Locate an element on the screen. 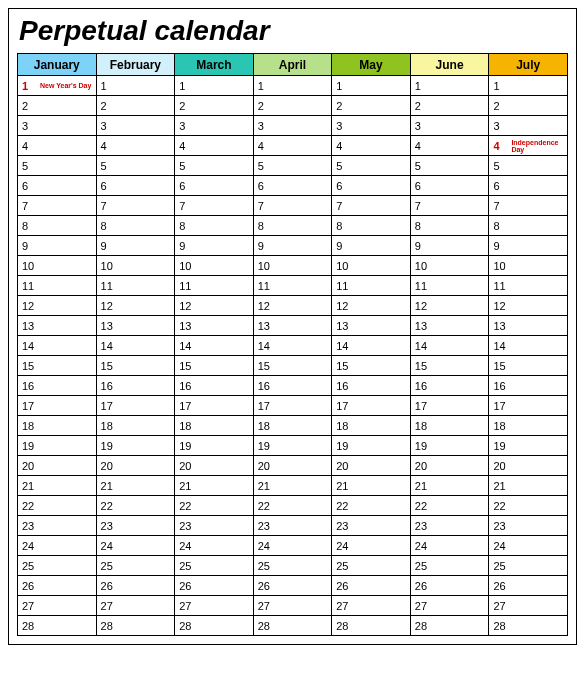 The image size is (585, 674). page-title: Perpetual calendar is located at coordinates (294, 31).